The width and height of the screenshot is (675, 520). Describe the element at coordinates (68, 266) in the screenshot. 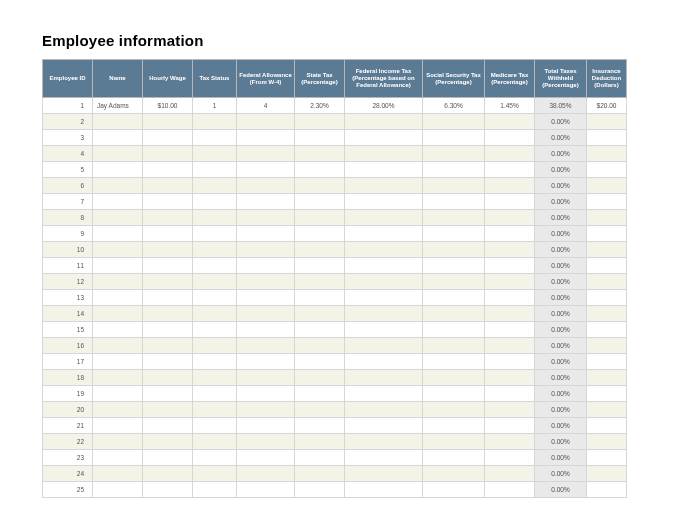

I see `cell-id: 11` at that location.